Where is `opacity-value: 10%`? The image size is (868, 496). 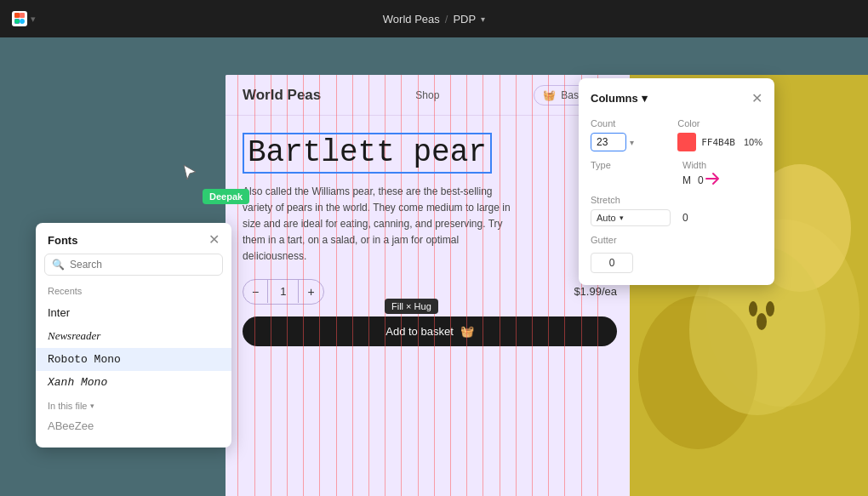
opacity-value: 10% is located at coordinates (753, 142).